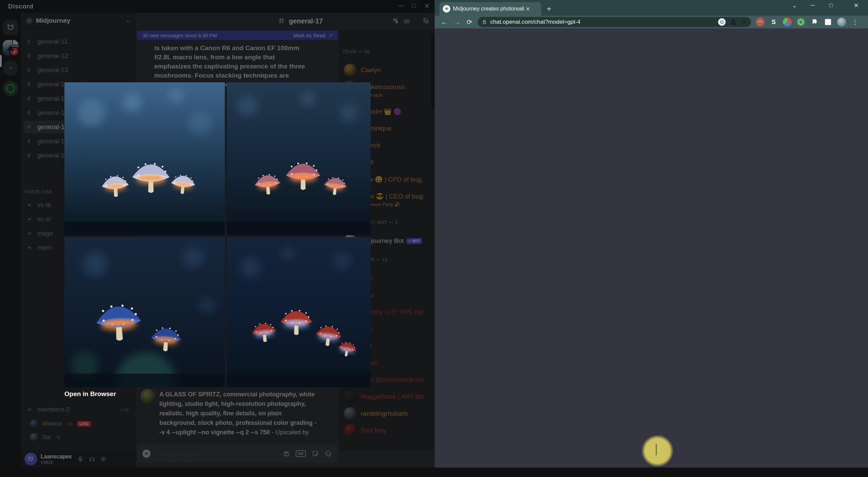 The width and height of the screenshot is (868, 477). I want to click on member-item: ramblingrhubarb, so click(386, 414).